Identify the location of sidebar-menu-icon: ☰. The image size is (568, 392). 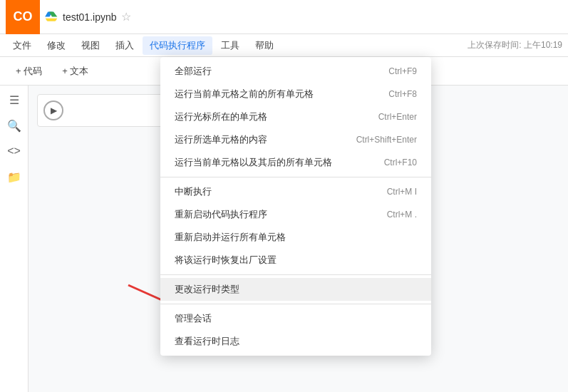
(14, 100).